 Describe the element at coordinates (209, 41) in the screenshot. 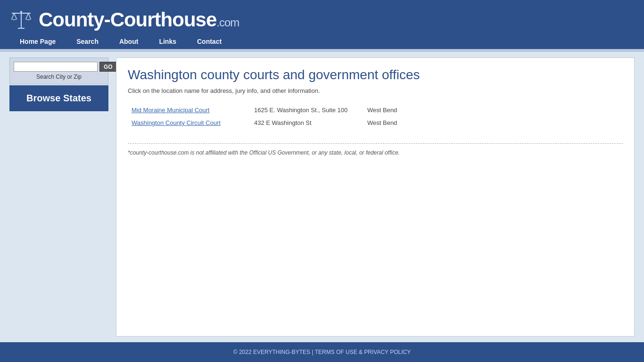

I see `nav-contact: Contact` at that location.